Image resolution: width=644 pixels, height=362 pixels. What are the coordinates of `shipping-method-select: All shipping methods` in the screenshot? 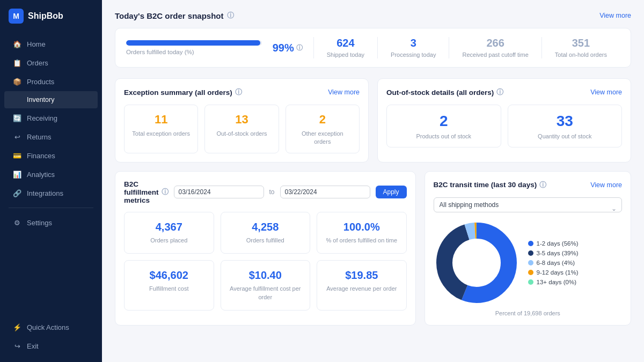 It's located at (528, 205).